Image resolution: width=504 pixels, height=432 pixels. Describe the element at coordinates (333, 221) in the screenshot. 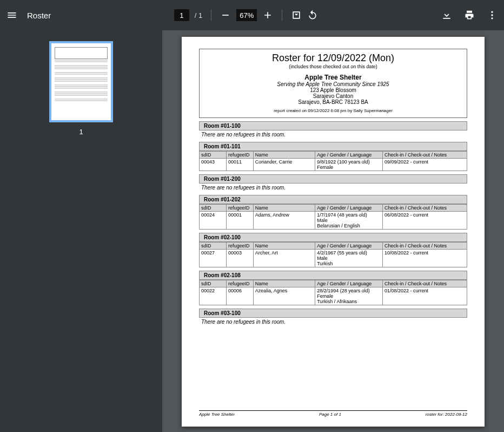

I see `table-row: 0002400001Adams, Andrew1/7/1974 (48 year…` at that location.